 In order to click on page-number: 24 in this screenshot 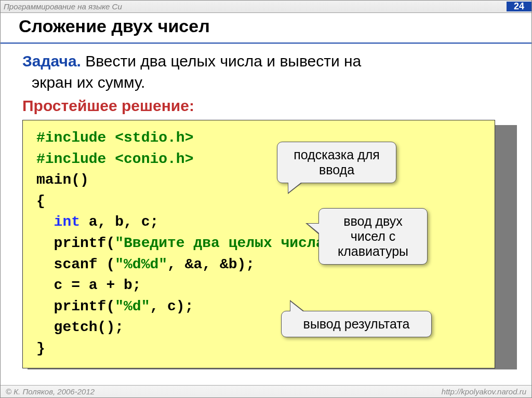, I will do `click(519, 6)`.